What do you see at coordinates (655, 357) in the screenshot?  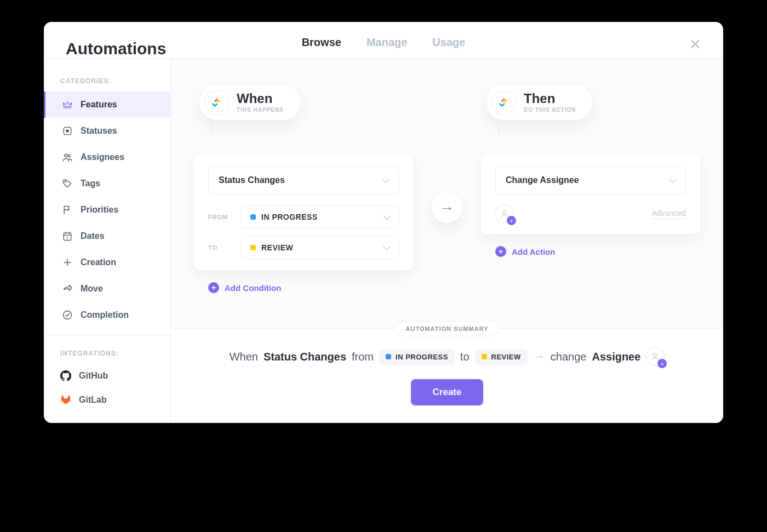 I see `summary-assignee-icon: +` at bounding box center [655, 357].